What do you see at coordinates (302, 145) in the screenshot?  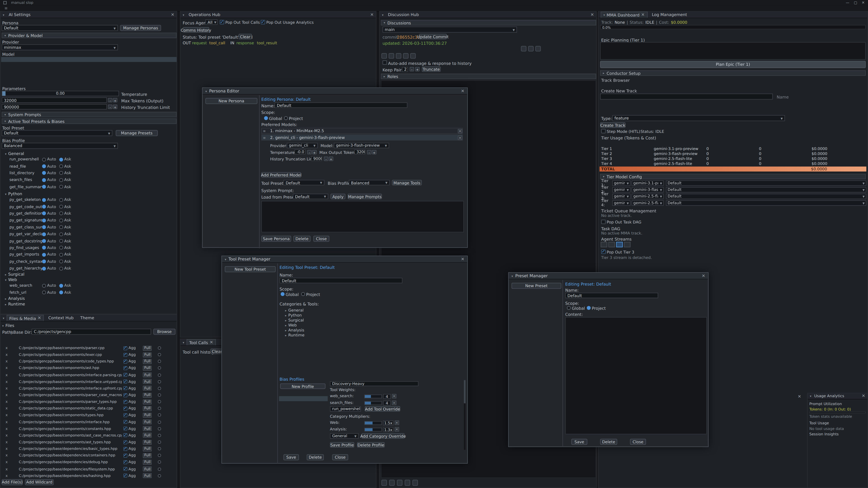 I see `provider-select: gemini_cli▼` at bounding box center [302, 145].